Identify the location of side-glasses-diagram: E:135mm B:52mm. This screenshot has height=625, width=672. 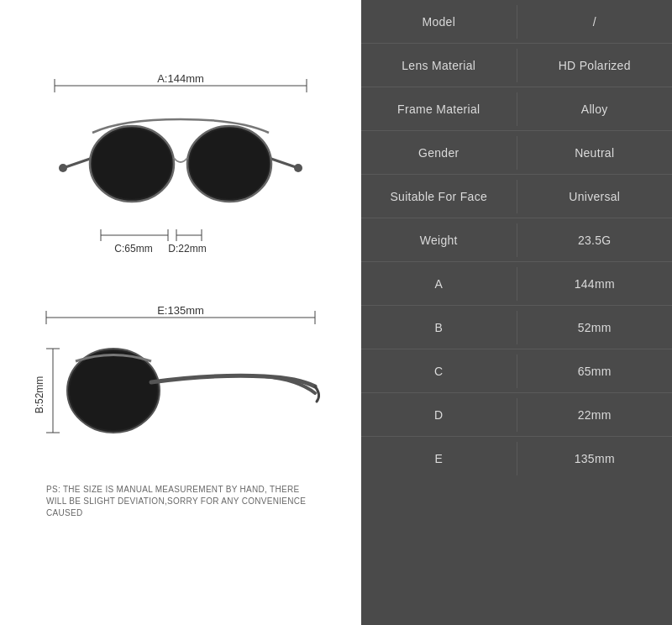
(181, 386).